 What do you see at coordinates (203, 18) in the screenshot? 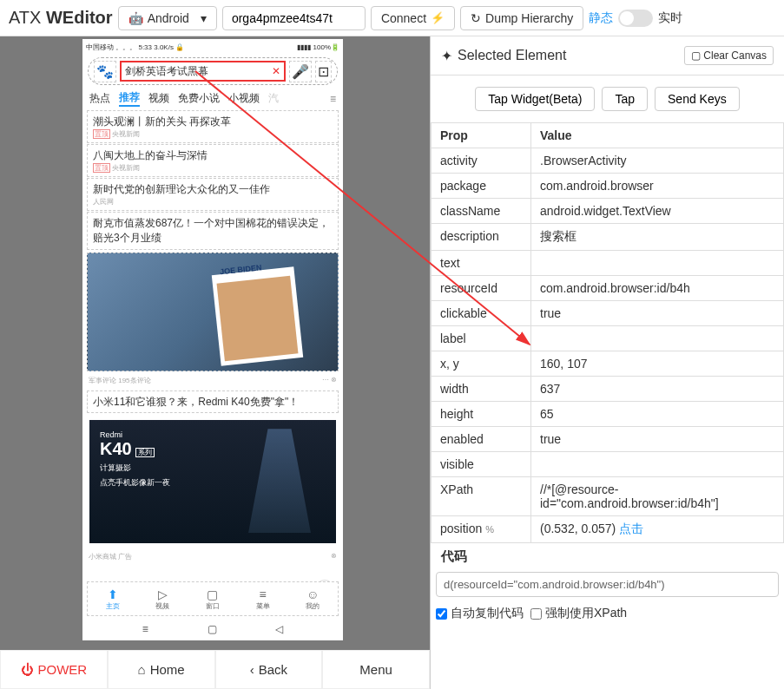
I see `chevron-down-icon: ▾` at bounding box center [203, 18].